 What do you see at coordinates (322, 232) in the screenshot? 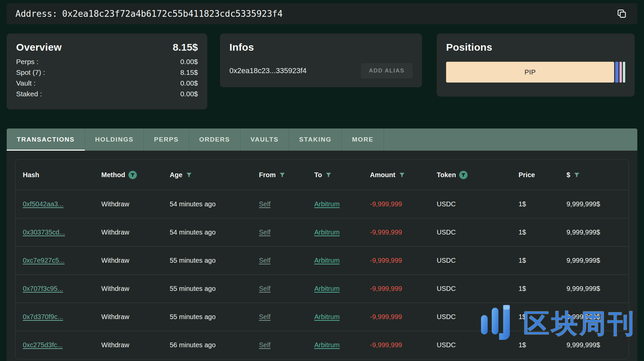
I see `table-row: 0x303735cd...Withdraw54 minutes agoSelfA…` at bounding box center [322, 232].